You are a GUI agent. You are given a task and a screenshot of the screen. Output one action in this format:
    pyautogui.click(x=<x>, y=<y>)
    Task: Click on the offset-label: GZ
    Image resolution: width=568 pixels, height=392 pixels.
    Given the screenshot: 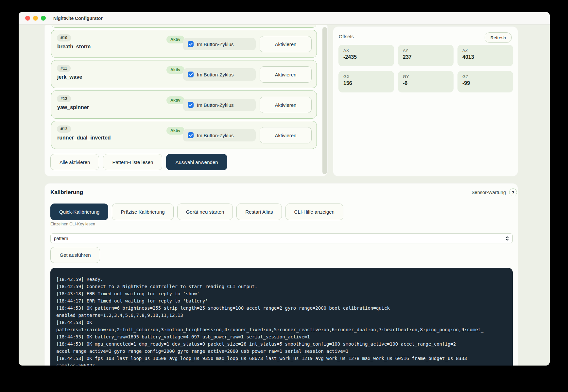 What is the action you would take?
    pyautogui.click(x=485, y=77)
    